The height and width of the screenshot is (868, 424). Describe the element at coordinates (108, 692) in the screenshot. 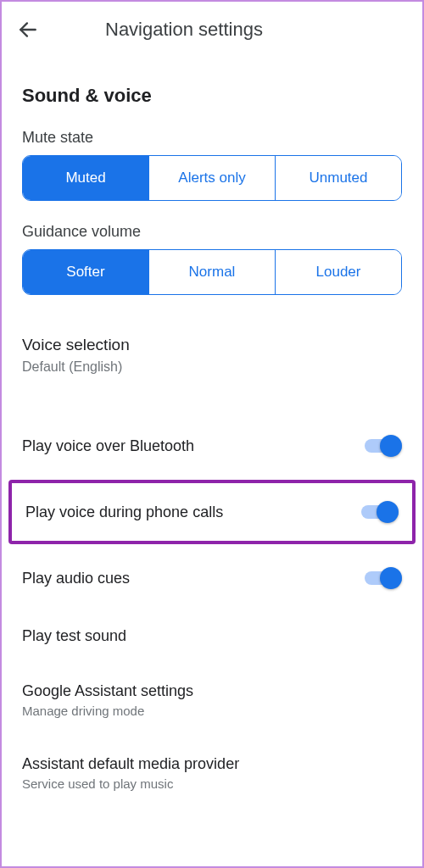

I see `google-assistant-settings-title: Google Assistant settings` at that location.